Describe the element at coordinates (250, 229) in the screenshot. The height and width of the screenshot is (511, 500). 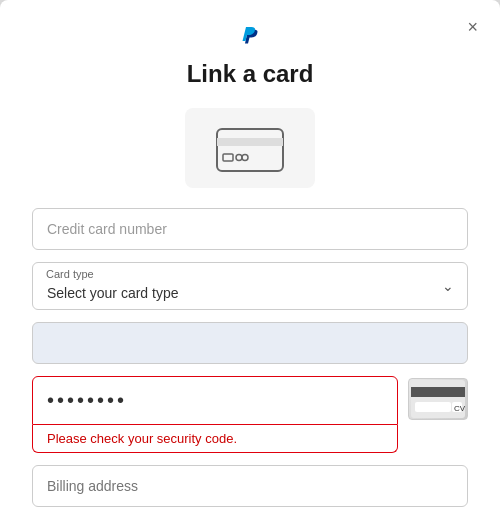
I see `credit-card-input` at that location.